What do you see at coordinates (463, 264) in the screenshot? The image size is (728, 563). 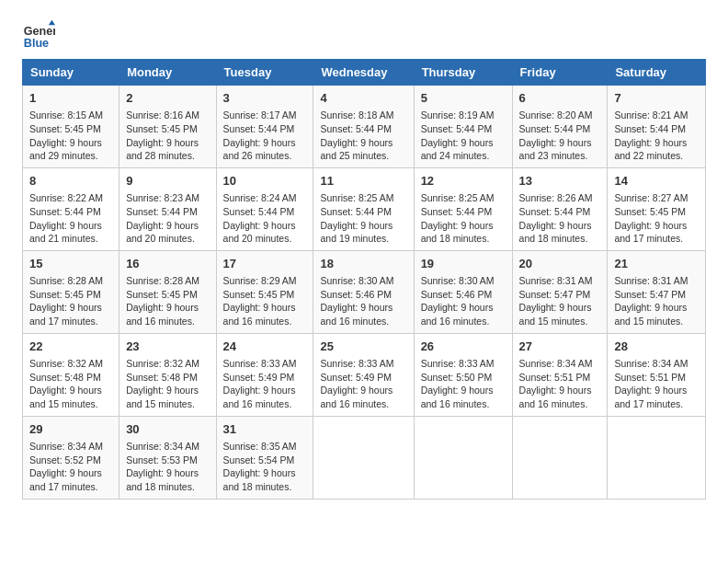 I see `day-number: 19` at bounding box center [463, 264].